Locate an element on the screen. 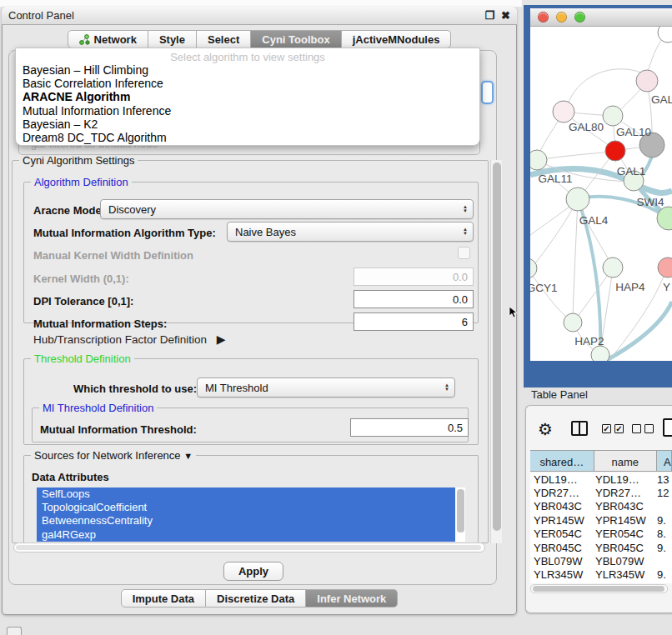 This screenshot has width=672, height=635. cyni-bottom-tabbar: Impute Data Discretize Data Infer Networ… is located at coordinates (259, 598).